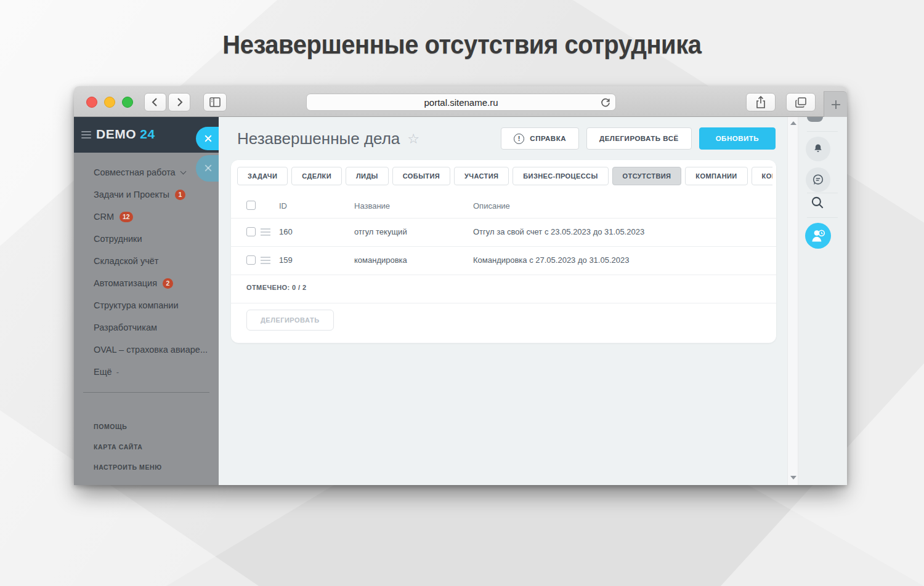 The width and height of the screenshot is (924, 586). I want to click on url-text: portal.sitename.ru, so click(461, 102).